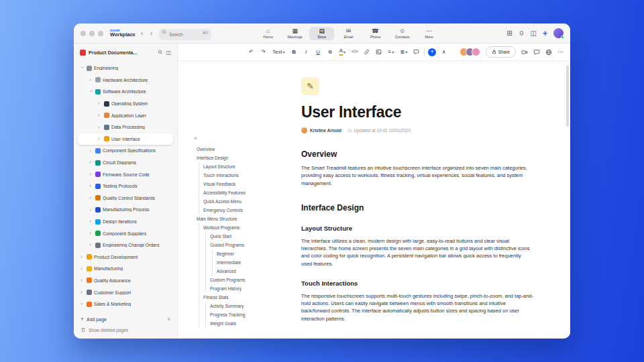  Describe the element at coordinates (219, 280) in the screenshot. I see `outline-custom-programs: Custom Programs` at that location.